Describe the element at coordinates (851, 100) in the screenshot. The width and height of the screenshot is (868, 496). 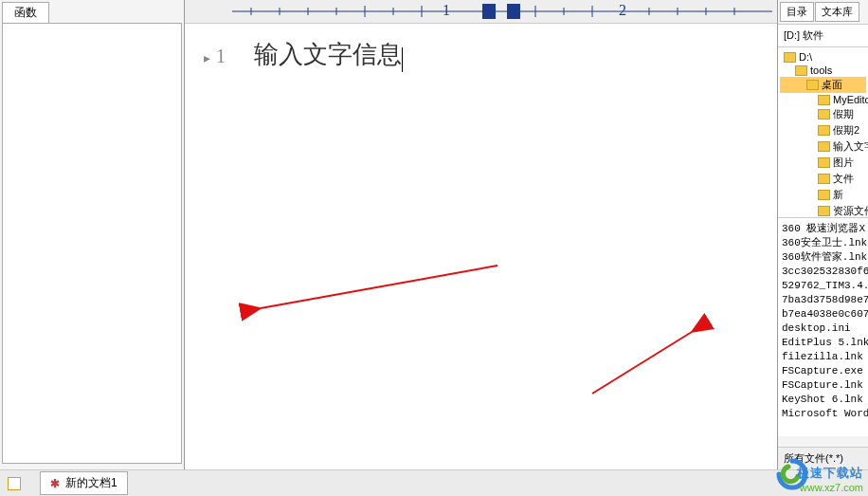
I see `tree-item-label: MyEditor` at that location.